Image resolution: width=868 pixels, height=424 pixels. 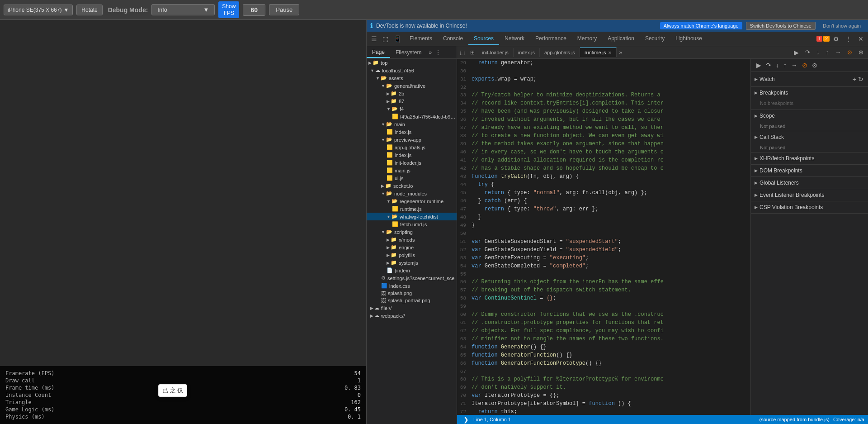 What do you see at coordinates (809, 171) in the screenshot?
I see `dom-breakpoints-header: ▶ DOM Breakpoints` at bounding box center [809, 171].